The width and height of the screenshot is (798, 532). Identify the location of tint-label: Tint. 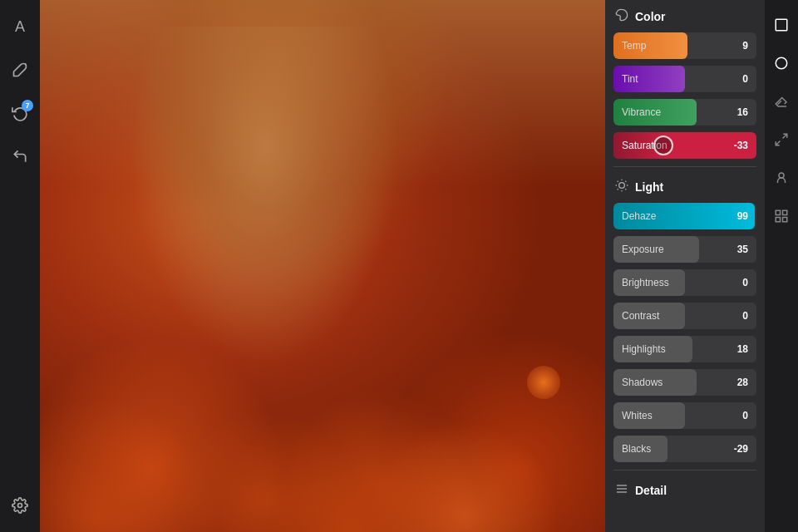
(630, 79).